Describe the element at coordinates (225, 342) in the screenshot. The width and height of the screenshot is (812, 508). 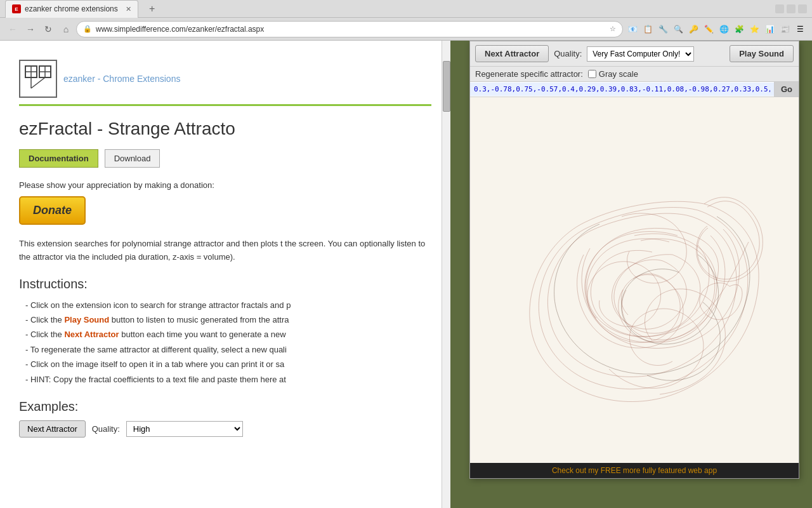
I see `instructions-list: - Click on the extension icon to search …` at that location.